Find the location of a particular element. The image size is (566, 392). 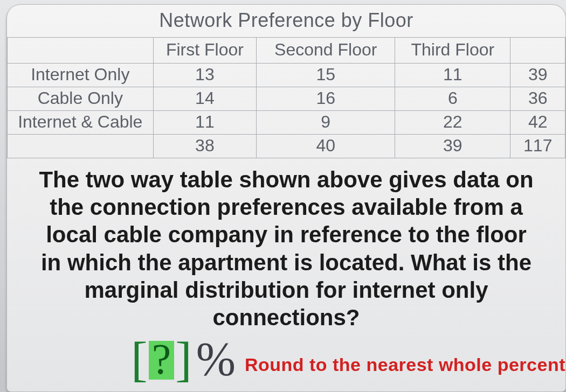

row-total: 42 is located at coordinates (538, 123).